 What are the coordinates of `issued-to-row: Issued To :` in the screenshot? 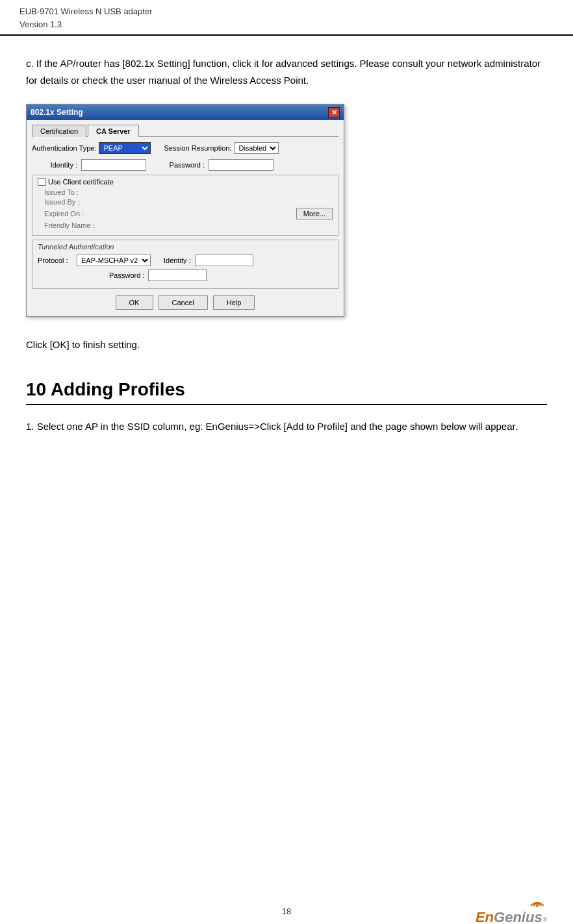 It's located at (188, 192).